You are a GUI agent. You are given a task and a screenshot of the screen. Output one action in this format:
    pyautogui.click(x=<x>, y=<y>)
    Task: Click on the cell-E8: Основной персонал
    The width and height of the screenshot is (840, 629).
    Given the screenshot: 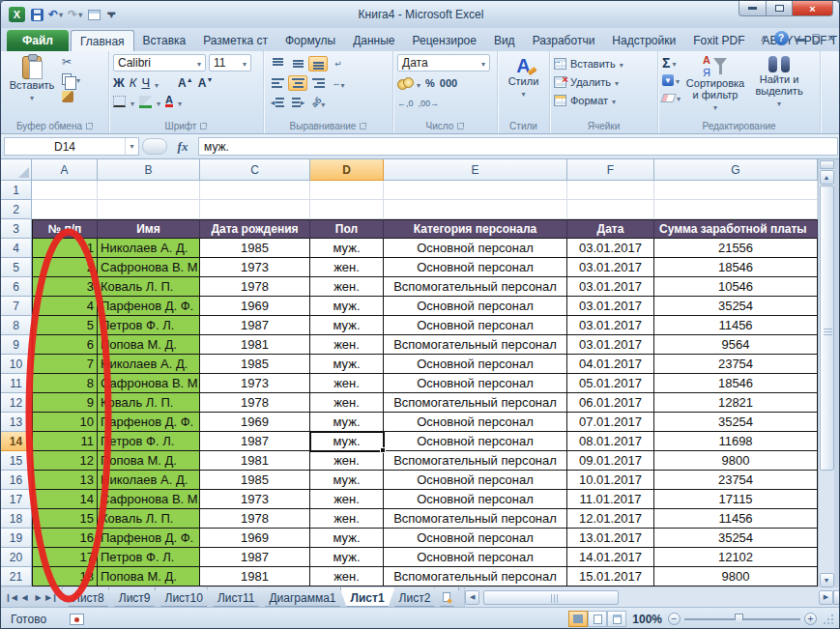 What is the action you would take?
    pyautogui.click(x=476, y=326)
    